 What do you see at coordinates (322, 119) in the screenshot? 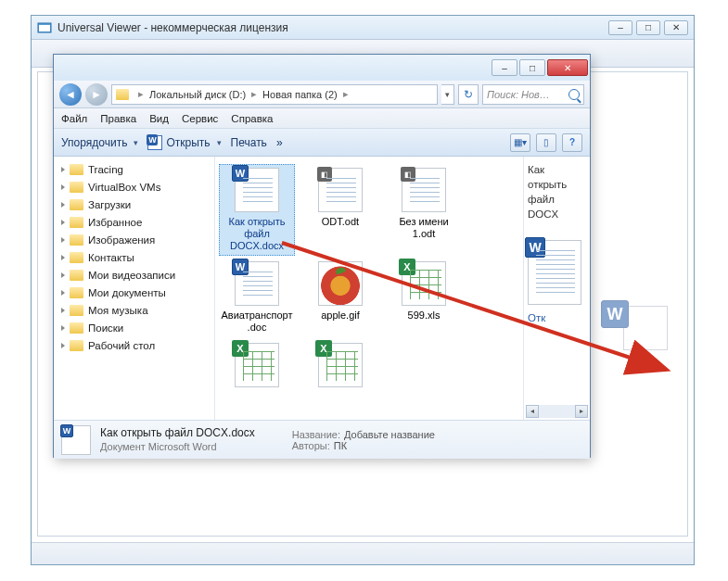
I see `explorer-menu-bar: Файл Правка Вид Сервис Справка` at bounding box center [322, 119].